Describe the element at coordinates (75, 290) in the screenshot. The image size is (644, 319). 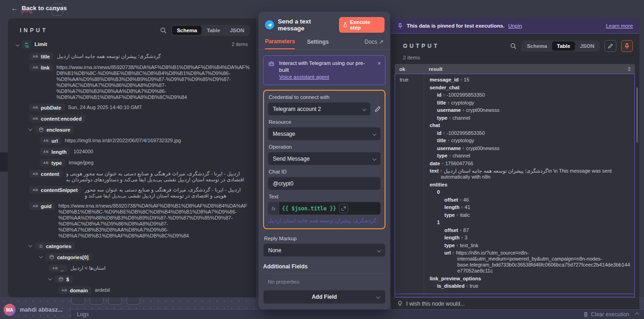
I see `field-pill-domain: ABdomain` at that location.